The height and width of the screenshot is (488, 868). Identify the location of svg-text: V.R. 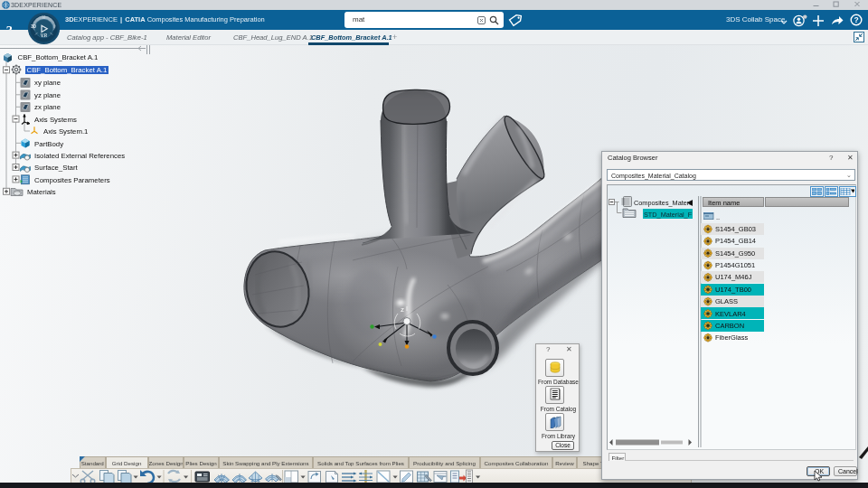
(44, 36).